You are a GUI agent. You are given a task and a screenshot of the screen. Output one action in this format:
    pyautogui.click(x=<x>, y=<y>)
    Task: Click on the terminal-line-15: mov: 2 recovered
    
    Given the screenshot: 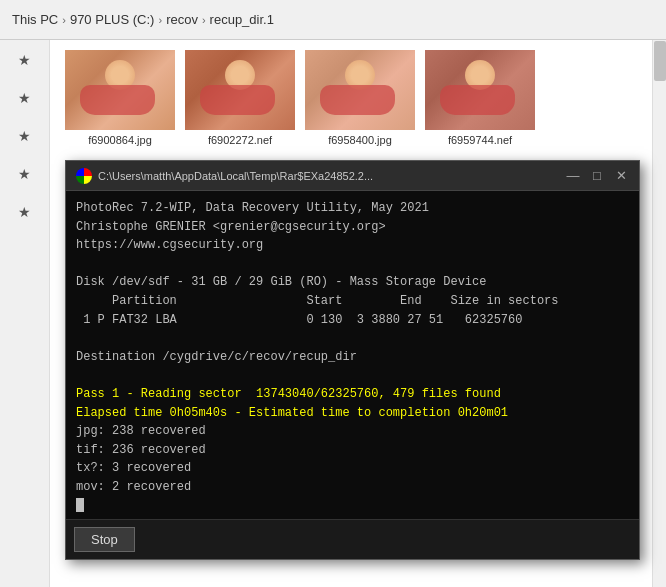 What is the action you would take?
    pyautogui.click(x=352, y=488)
    